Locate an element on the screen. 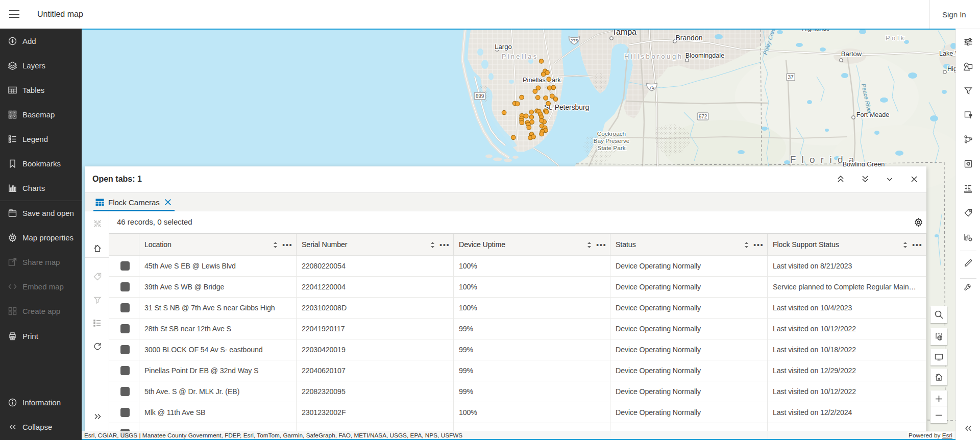 The height and width of the screenshot is (440, 980). svg-text: Brandon is located at coordinates (689, 38).